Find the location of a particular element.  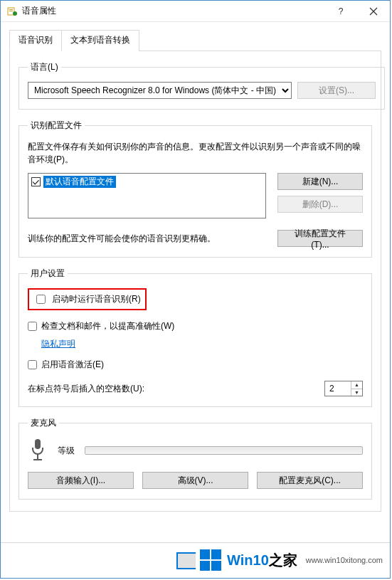

voice-activation-checkbox is located at coordinates (33, 364).